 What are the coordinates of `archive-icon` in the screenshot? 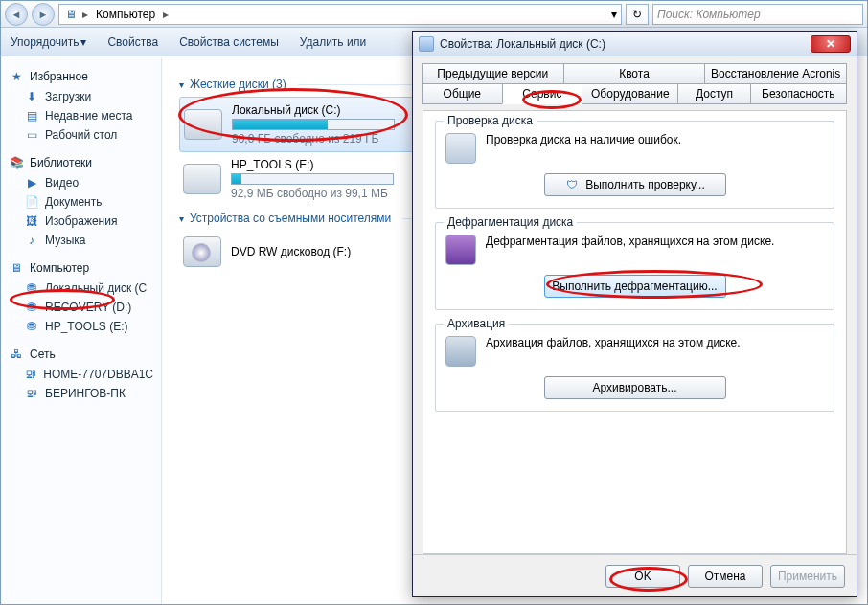 It's located at (461, 351).